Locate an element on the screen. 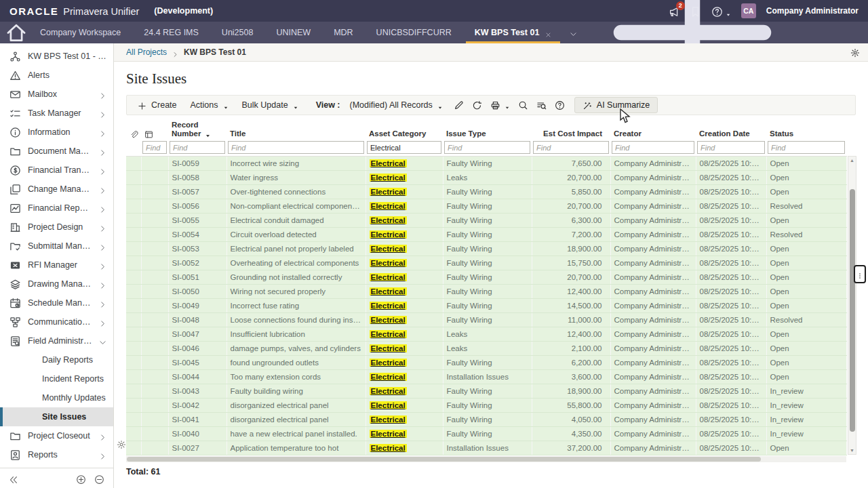 The height and width of the screenshot is (488, 868). collapse-all-icon is located at coordinates (99, 479).